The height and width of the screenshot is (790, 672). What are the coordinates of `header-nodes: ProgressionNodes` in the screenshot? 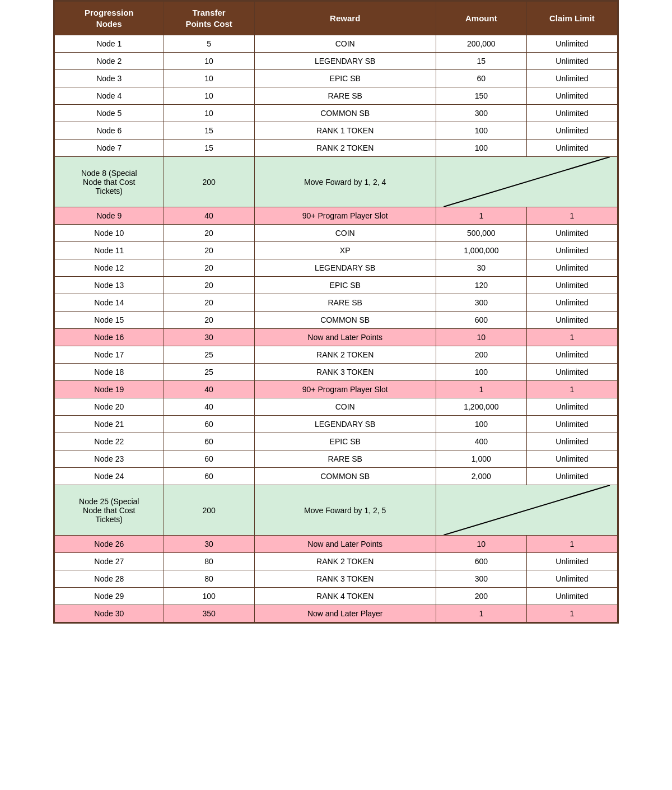 It's located at (110, 18).